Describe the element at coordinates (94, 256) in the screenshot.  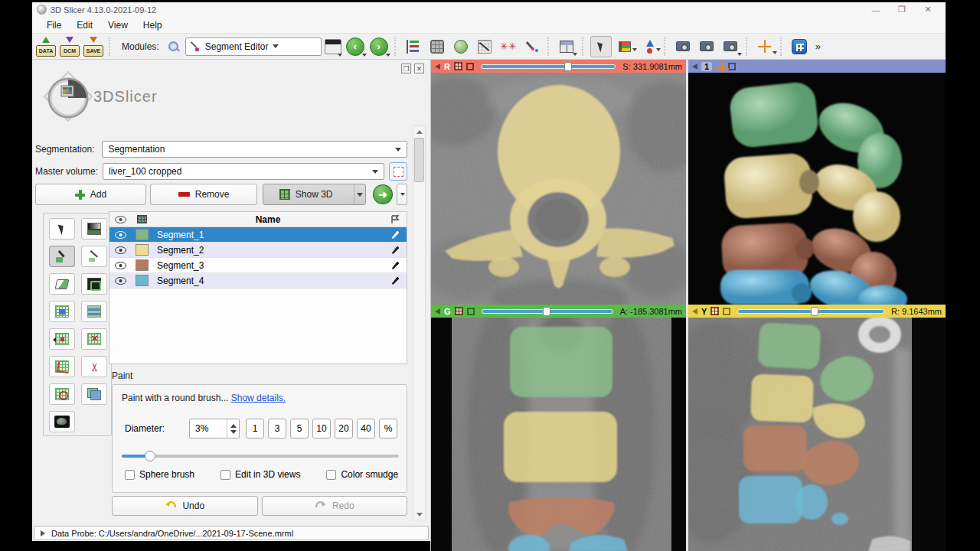
I see `effect-draw-button` at that location.